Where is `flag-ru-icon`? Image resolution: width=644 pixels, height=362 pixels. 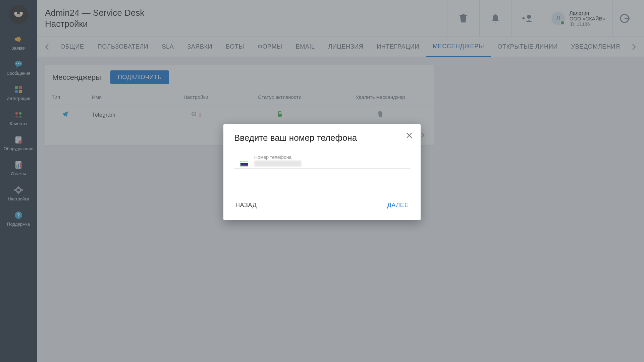 flag-ru-icon is located at coordinates (244, 164).